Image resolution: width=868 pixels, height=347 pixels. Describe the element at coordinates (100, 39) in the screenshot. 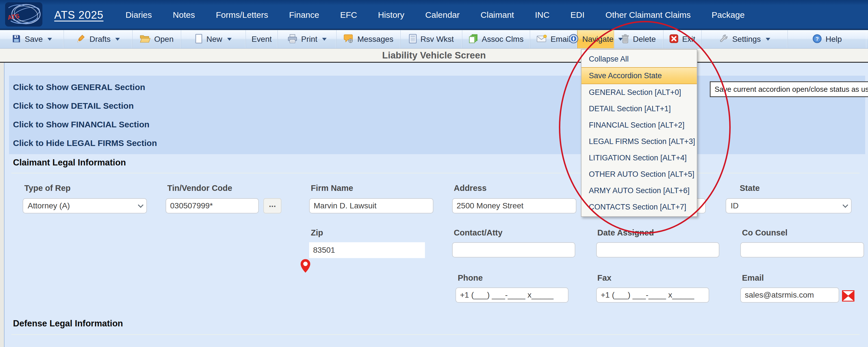

I see `drafts-label: Drafts` at that location.